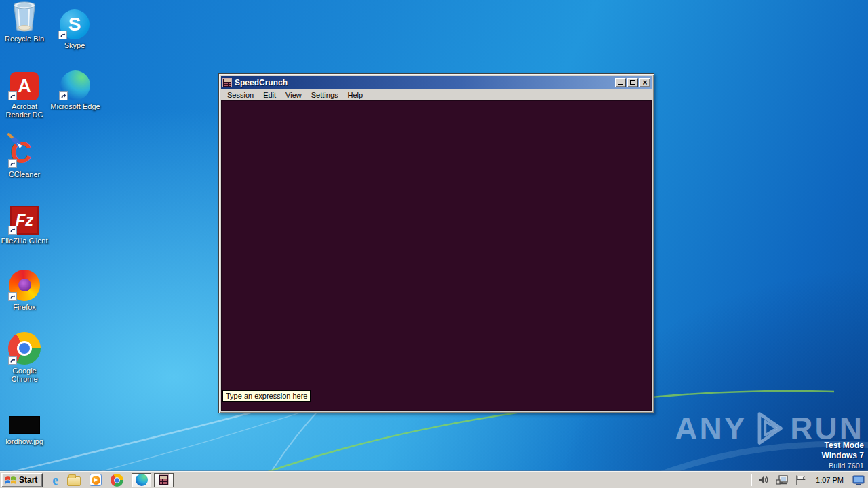  What do you see at coordinates (75, 106) in the screenshot?
I see `icon-label: Microsoft Edge` at bounding box center [75, 106].